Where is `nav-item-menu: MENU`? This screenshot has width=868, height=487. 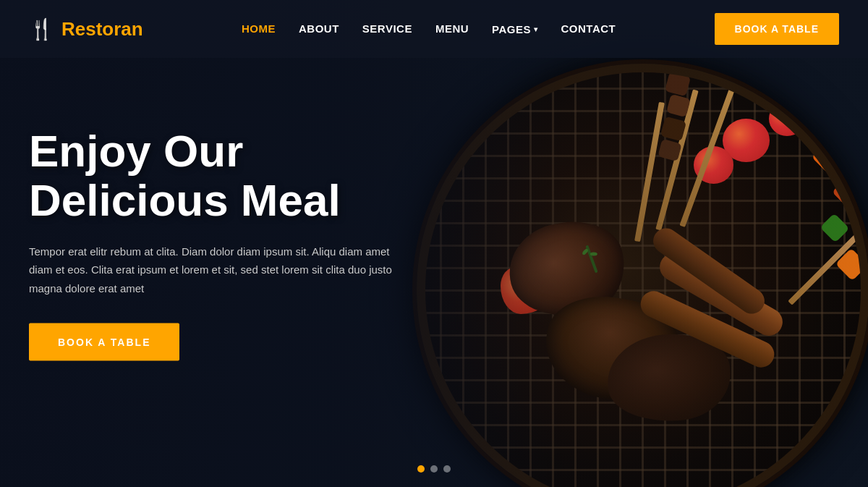 nav-item-menu: MENU is located at coordinates (452, 29).